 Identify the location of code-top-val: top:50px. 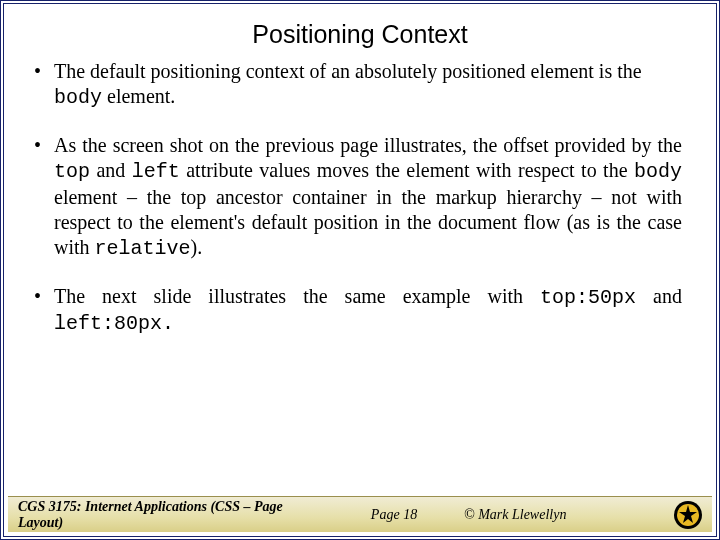
(588, 298).